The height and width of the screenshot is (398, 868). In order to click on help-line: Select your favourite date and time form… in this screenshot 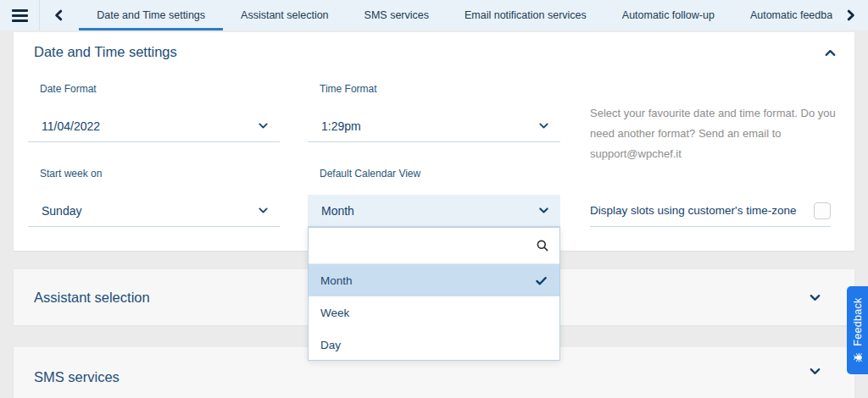, I will do `click(715, 113)`.